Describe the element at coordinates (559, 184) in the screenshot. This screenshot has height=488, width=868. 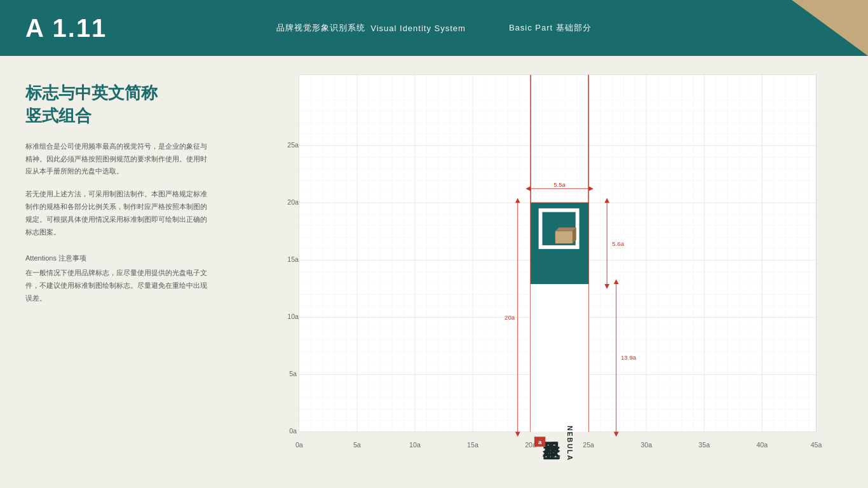
I see `svg-text: 5.5a` at that location.